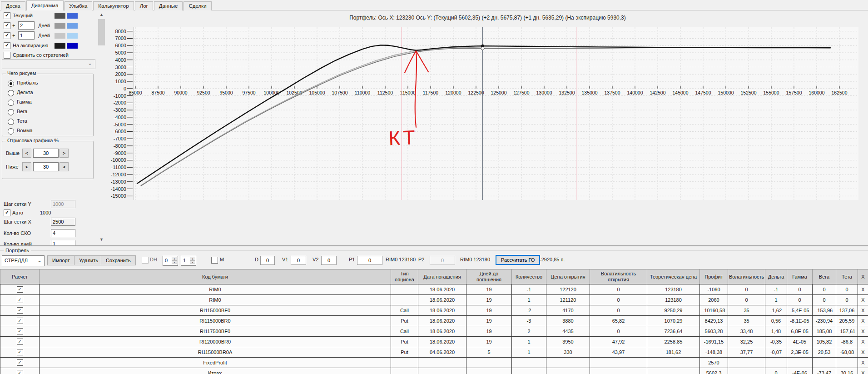 The image size is (868, 374). Describe the element at coordinates (64, 167) in the screenshot. I see `below-increment-button: >` at that location.